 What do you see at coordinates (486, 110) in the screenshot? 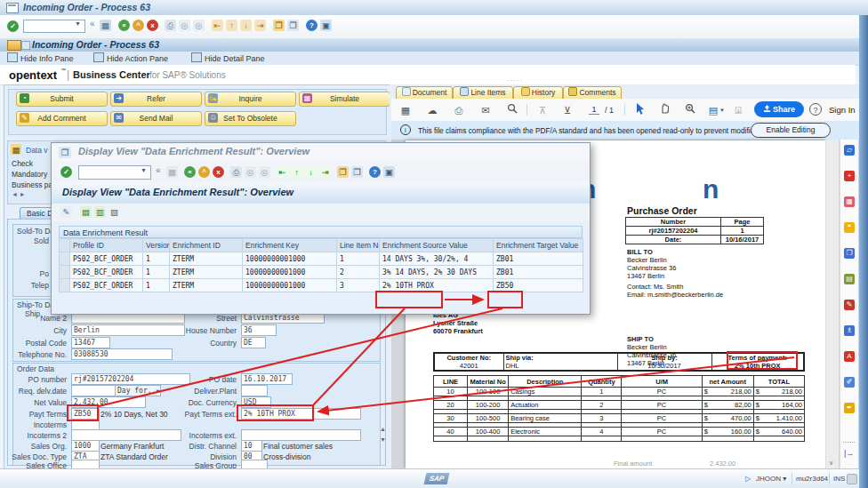
I see `email-icon: ✉` at bounding box center [486, 110].